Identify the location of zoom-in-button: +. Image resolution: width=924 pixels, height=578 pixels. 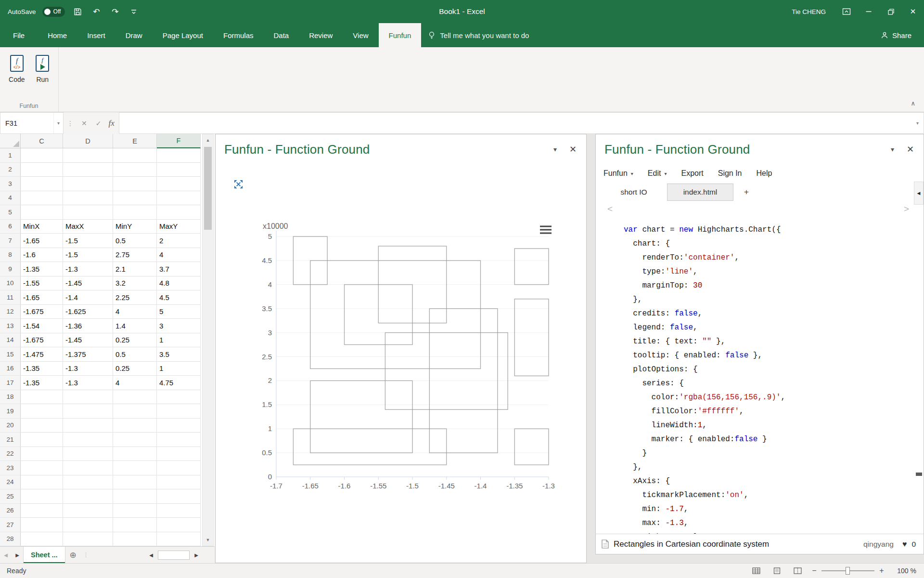
(882, 571).